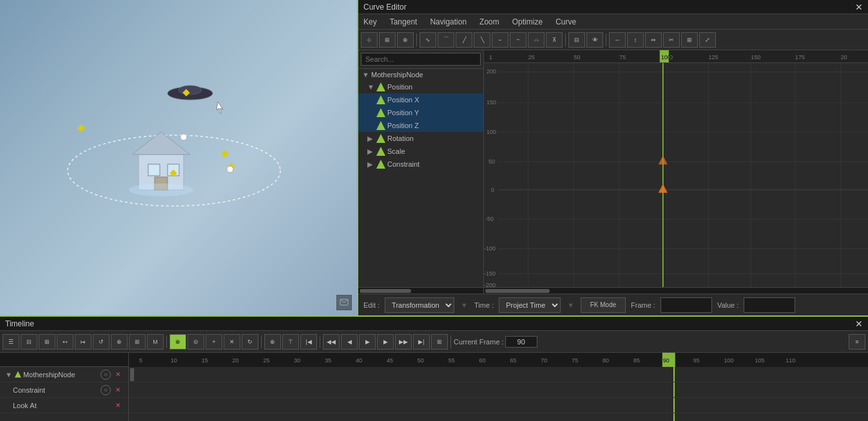 The width and height of the screenshot is (868, 421). What do you see at coordinates (421, 138) in the screenshot?
I see `tree-item-rotation: ▶ Rotation` at bounding box center [421, 138].